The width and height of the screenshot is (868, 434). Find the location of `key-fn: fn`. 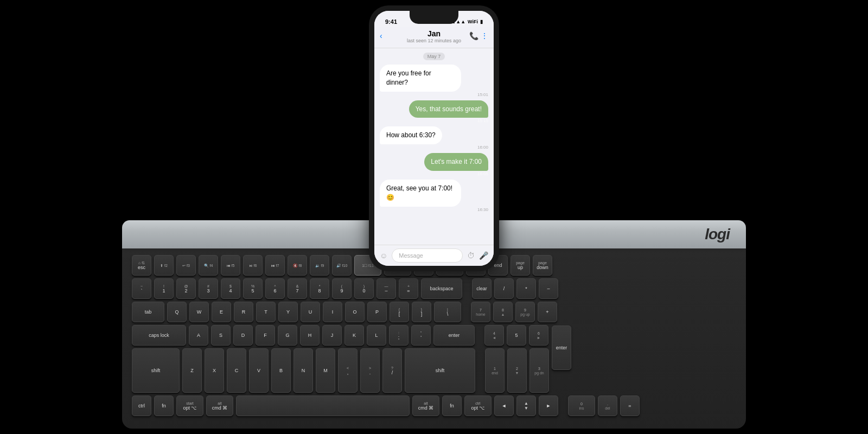

key-fn: fn is located at coordinates (164, 406).